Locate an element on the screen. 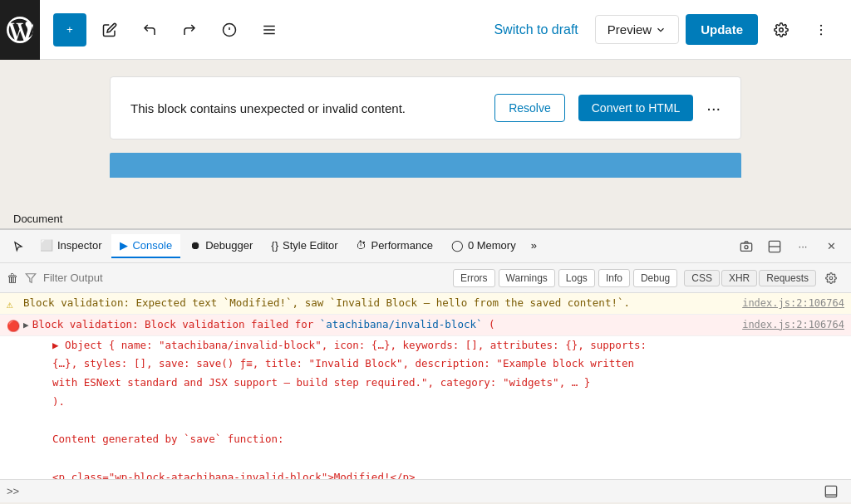 Image resolution: width=851 pixels, height=504 pixels. more-options-button is located at coordinates (821, 30).